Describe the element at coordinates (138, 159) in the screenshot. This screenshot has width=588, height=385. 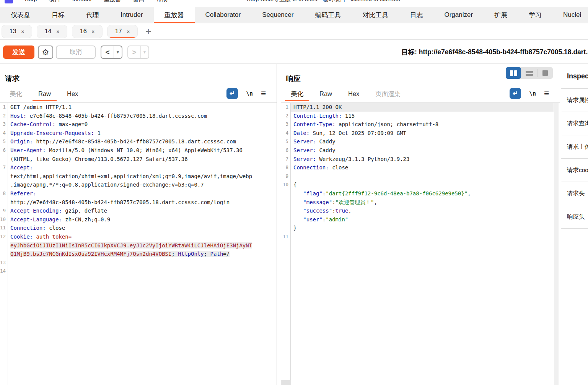
I see `editor-line: (KHTML, like Gecko) Chrome/113.0.5672.12…` at that location.